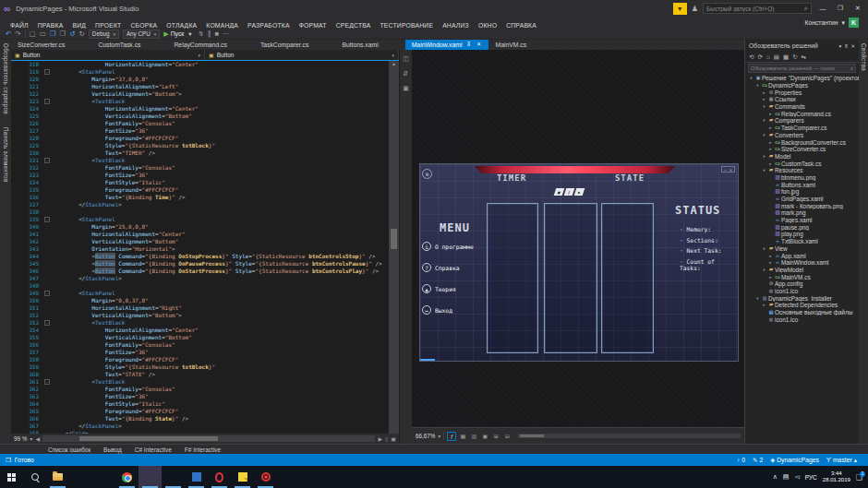 The width and height of the screenshot is (868, 488). What do you see at coordinates (19, 26) in the screenshot?
I see `menu-item: ФАЙЛ` at bounding box center [19, 26].